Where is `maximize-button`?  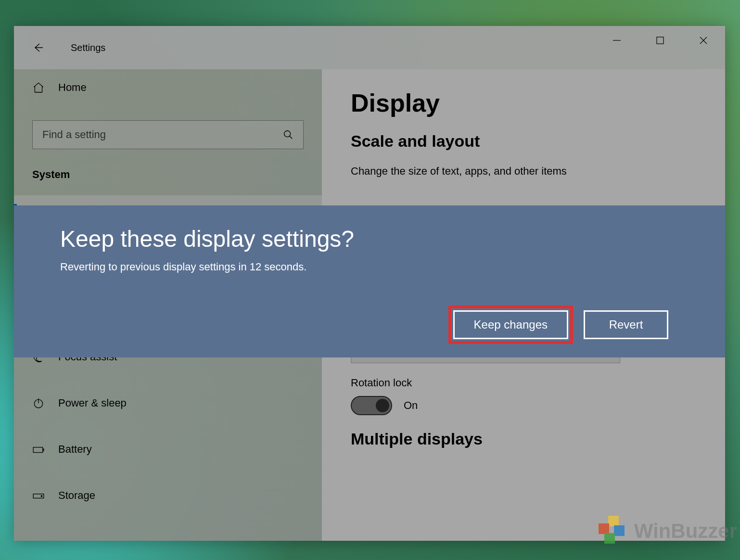 maximize-button is located at coordinates (660, 40).